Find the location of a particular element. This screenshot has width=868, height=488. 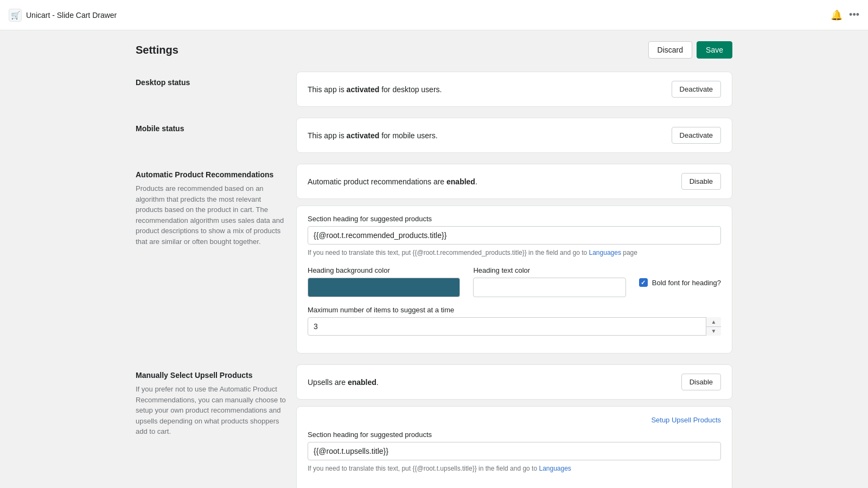

desktop-status-row: This app is activated for desktop users.… is located at coordinates (514, 89).